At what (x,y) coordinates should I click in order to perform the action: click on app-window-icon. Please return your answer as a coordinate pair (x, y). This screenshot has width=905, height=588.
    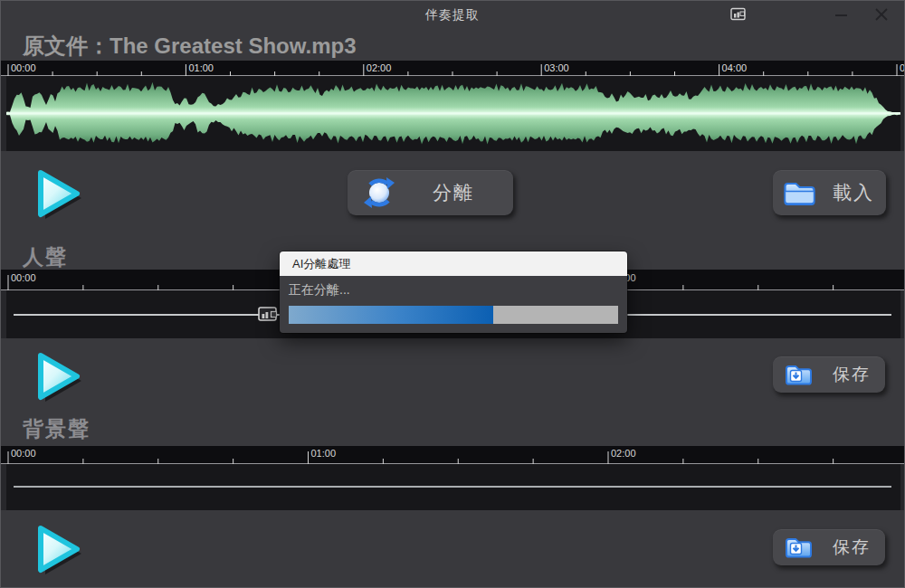
    Looking at the image, I should click on (738, 14).